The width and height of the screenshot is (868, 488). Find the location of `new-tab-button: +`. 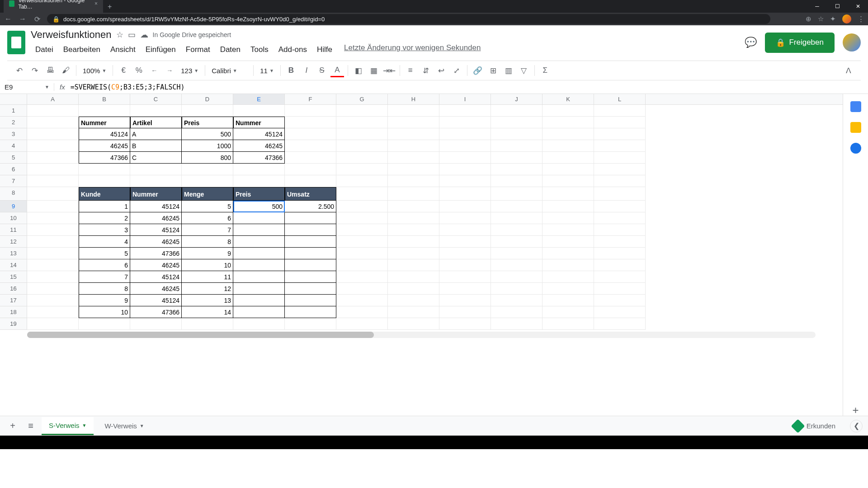

new-tab-button: + is located at coordinates (109, 7).